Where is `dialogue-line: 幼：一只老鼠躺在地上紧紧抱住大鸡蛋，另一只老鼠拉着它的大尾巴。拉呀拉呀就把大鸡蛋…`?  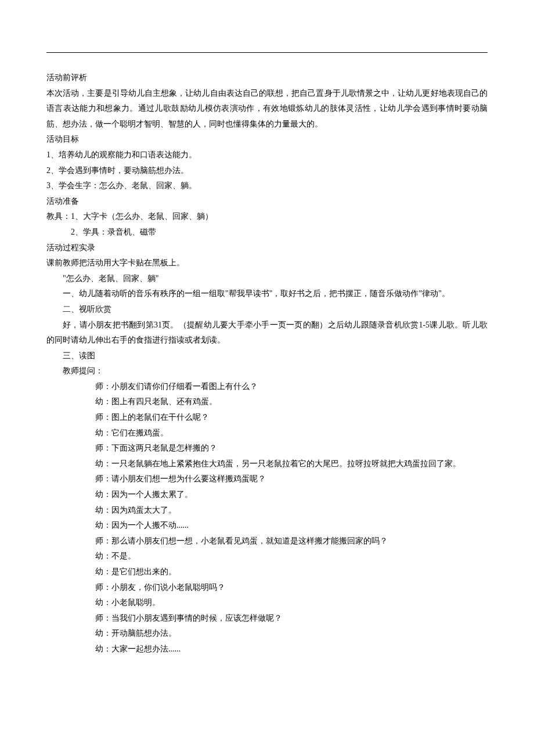
dialogue-line: 幼：一只老鼠躺在地上紧紧抱住大鸡蛋，另一只老鼠拉着它的大尾巴。拉呀拉呀就把大鸡蛋… is located at coordinates (267, 465).